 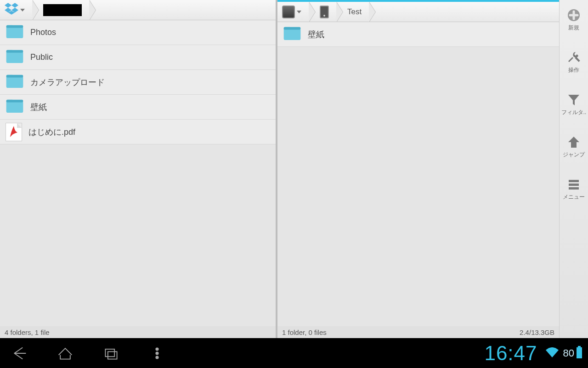 What do you see at coordinates (574, 28) in the screenshot?
I see `tool-label: 新規` at bounding box center [574, 28].